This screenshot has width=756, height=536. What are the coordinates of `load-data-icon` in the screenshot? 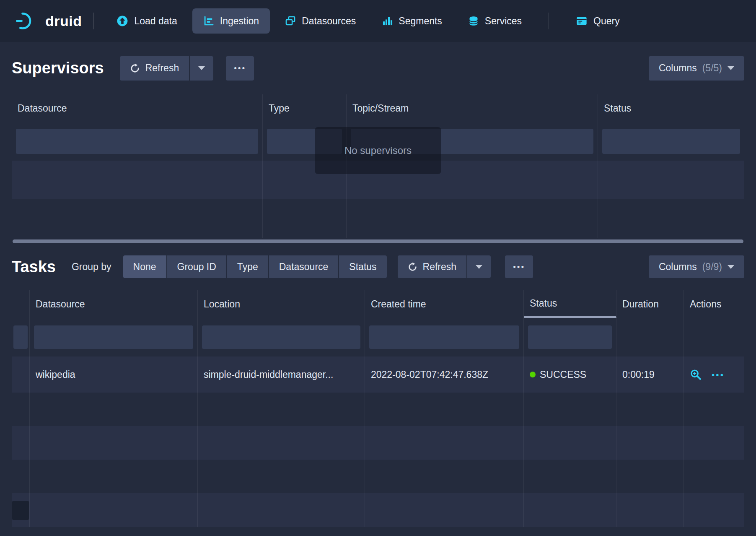 It's located at (122, 21).